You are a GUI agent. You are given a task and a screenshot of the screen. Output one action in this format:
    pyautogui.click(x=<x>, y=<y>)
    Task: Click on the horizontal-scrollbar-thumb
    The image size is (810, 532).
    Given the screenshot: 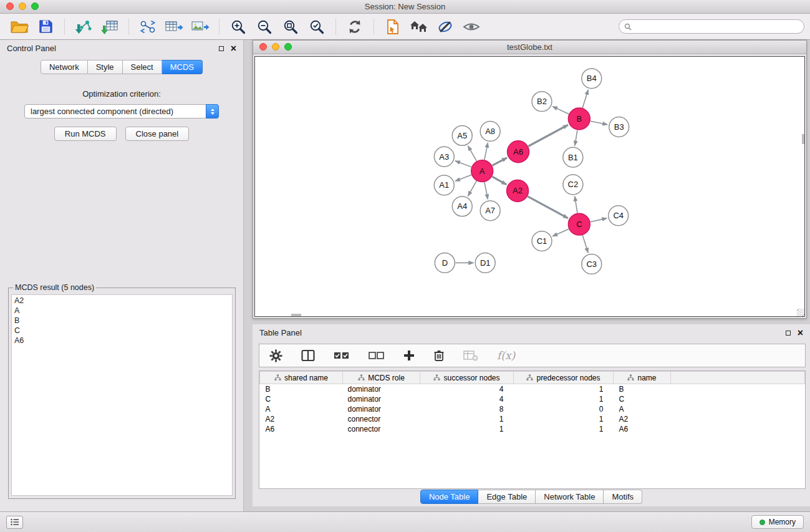 What is the action you would take?
    pyautogui.click(x=296, y=315)
    